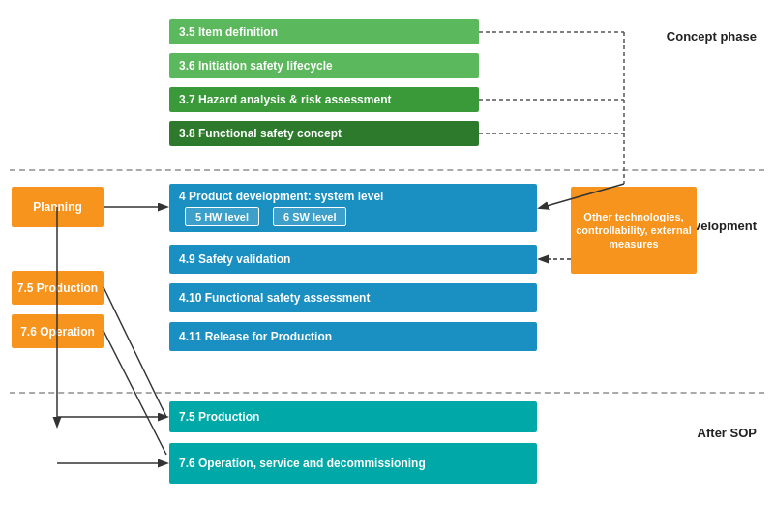 Image resolution: width=774 pixels, height=532 pixels. Describe the element at coordinates (324, 32) in the screenshot. I see `box-35: 3.5 Item definition` at that location.